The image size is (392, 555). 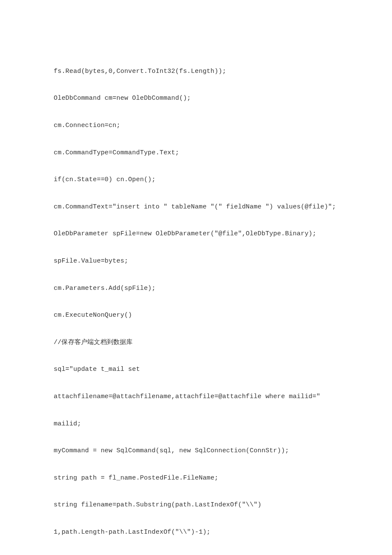 What do you see at coordinates (196, 126) in the screenshot?
I see `code-line: cm.Connection=cn;` at bounding box center [196, 126].